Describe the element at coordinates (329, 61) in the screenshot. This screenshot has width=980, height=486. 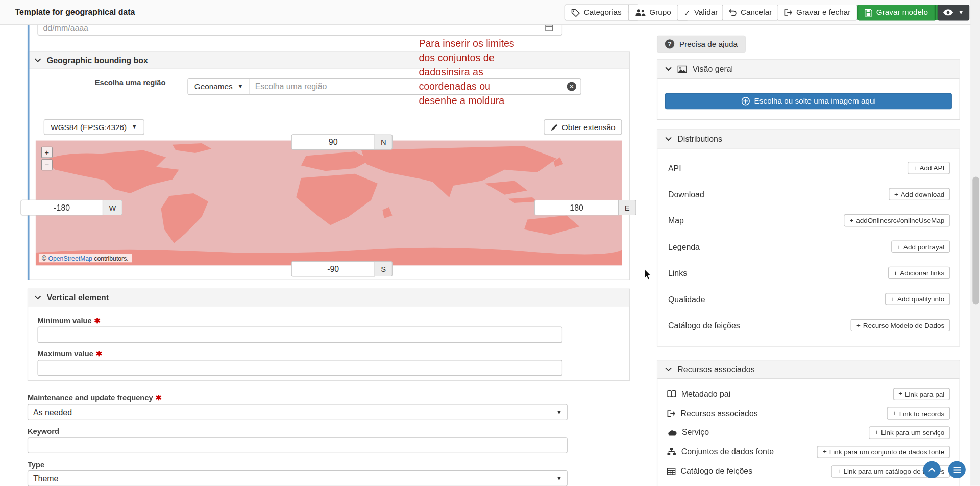
I see `bounding-box-header: Geographic bounding box` at that location.